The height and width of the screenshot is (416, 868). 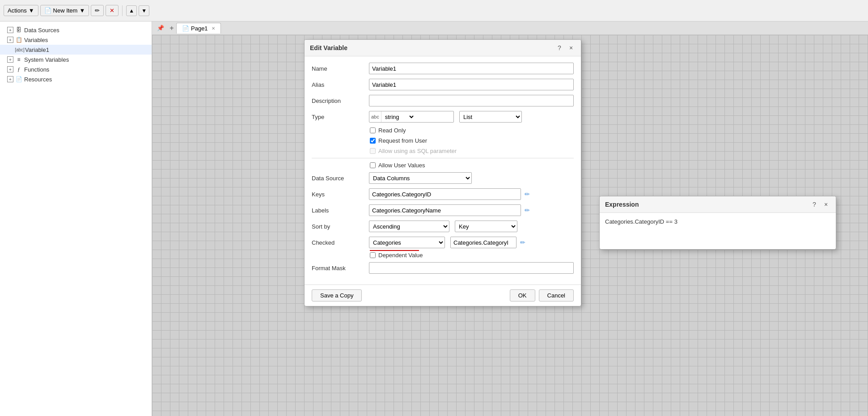 I want to click on alias-row: Alias, so click(x=443, y=85).